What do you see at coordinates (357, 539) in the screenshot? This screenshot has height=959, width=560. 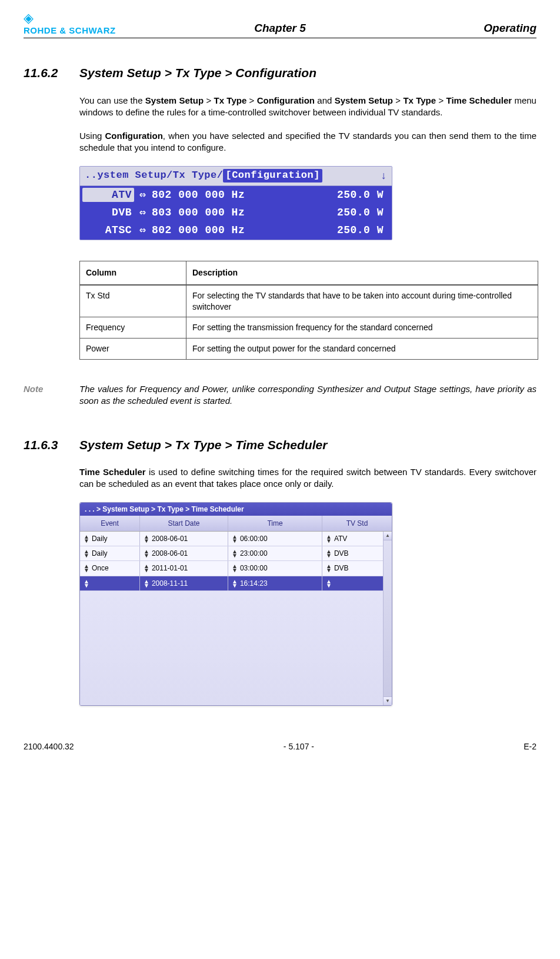 I see `tv-std-cell: ▲▼ATV` at bounding box center [357, 539].